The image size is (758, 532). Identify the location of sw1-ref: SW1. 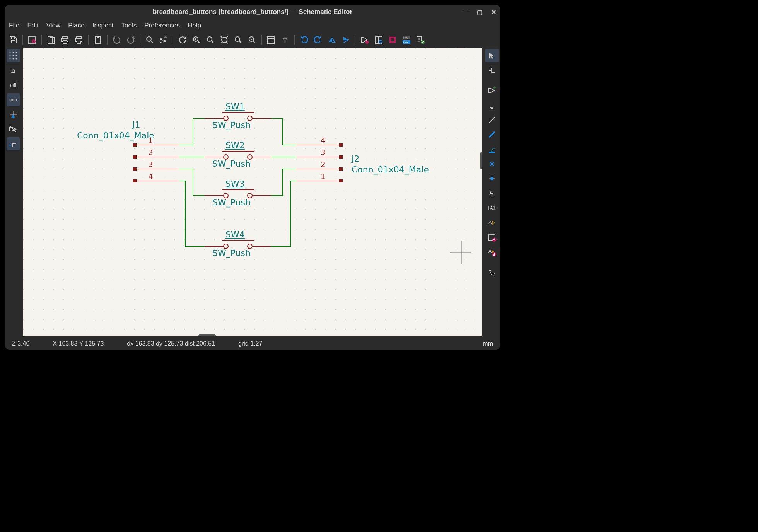
(235, 107).